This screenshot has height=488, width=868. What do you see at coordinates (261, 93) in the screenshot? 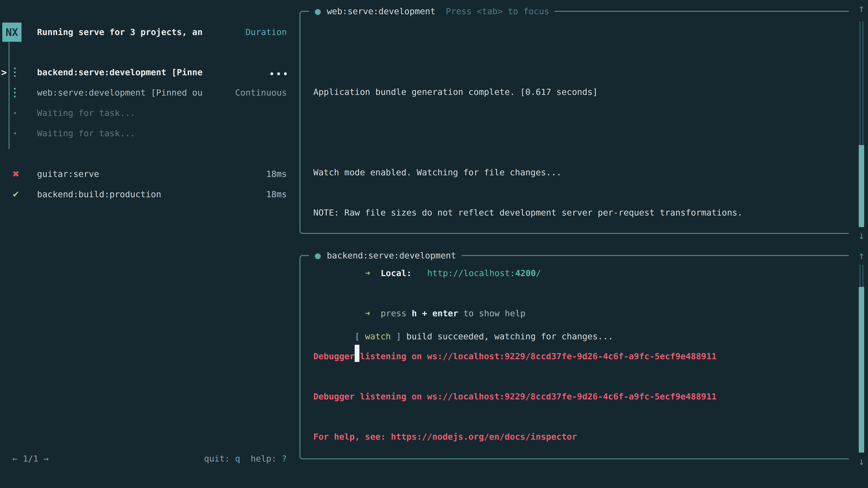
I see `task-duration-status: Continuous` at bounding box center [261, 93].